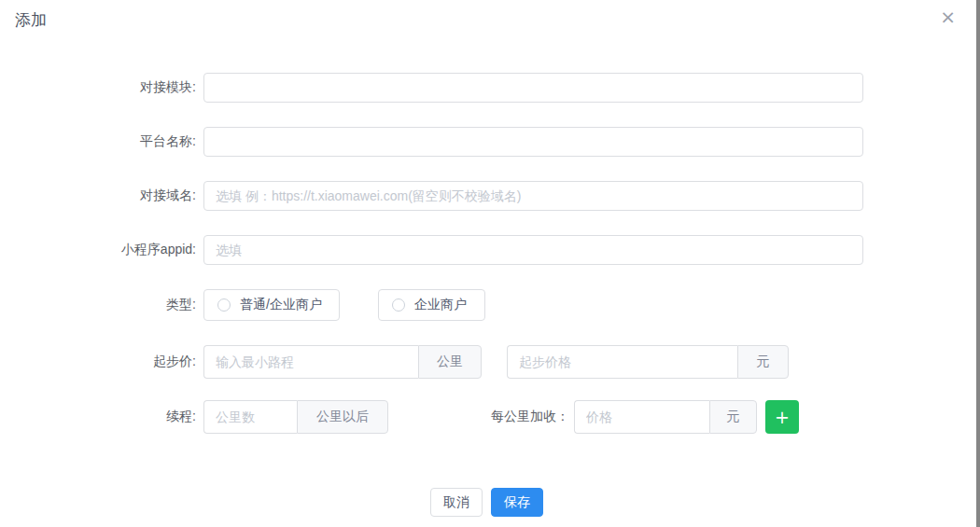 The width and height of the screenshot is (980, 527). I want to click on module-label: 对接模块:, so click(102, 88).